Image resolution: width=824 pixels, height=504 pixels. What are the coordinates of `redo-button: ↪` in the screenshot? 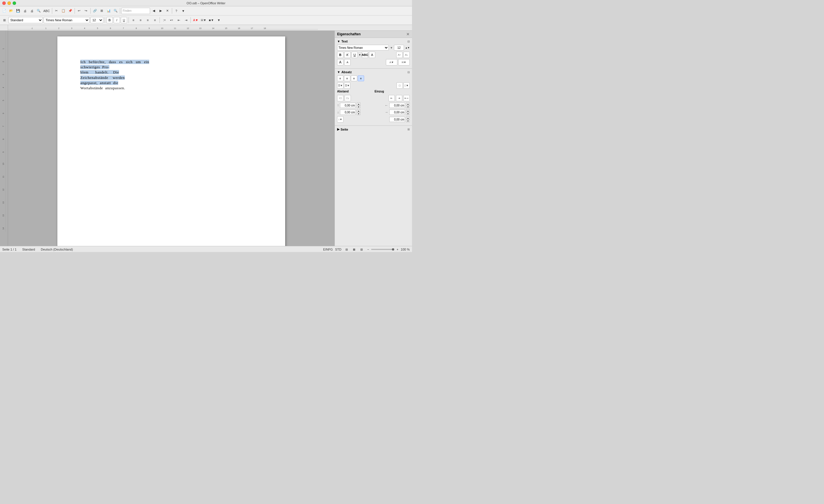 It's located at (86, 11).